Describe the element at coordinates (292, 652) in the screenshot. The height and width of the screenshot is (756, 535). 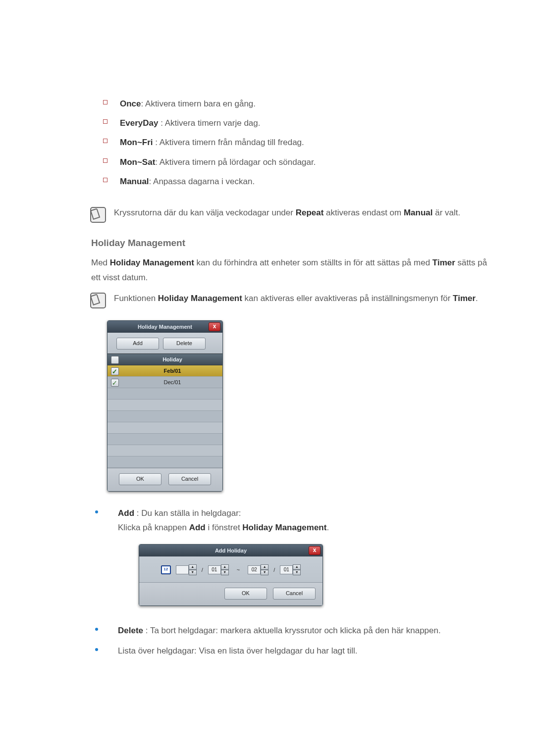
I see `list-item: Lista över helgdagar: Visa en lista över…` at that location.